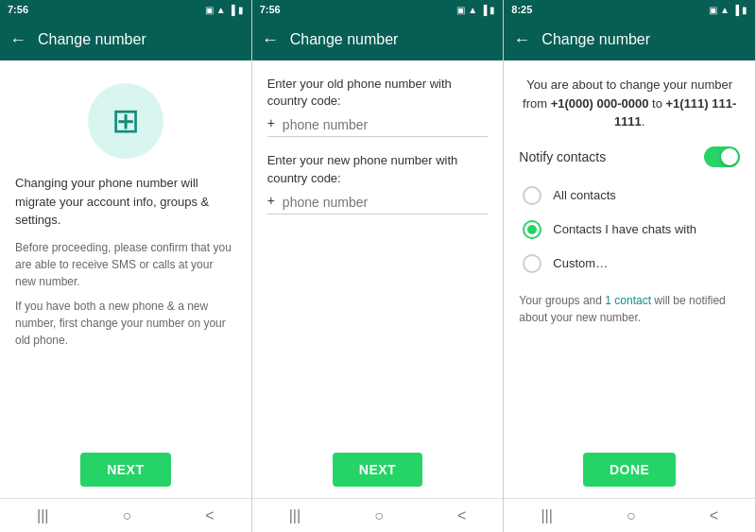 The width and height of the screenshot is (756, 532). What do you see at coordinates (126, 470) in the screenshot?
I see `bottom-area-1: NEXT` at bounding box center [126, 470].